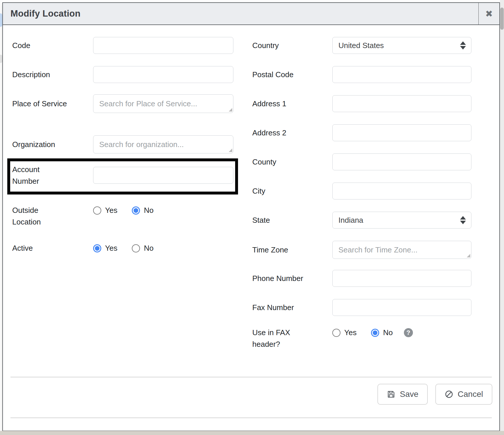  What do you see at coordinates (251, 377) in the screenshot?
I see `footer-divider` at bounding box center [251, 377].